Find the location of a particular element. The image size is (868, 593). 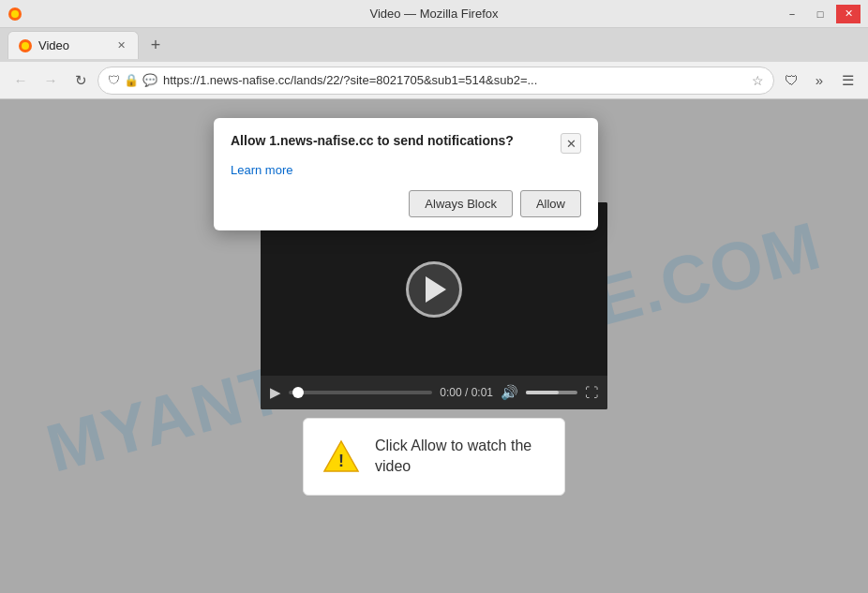

mute-button: 🔊 is located at coordinates (510, 393).